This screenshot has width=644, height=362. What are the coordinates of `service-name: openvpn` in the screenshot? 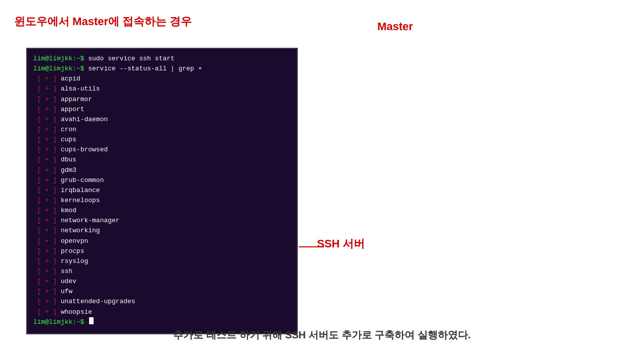 It's located at (74, 241).